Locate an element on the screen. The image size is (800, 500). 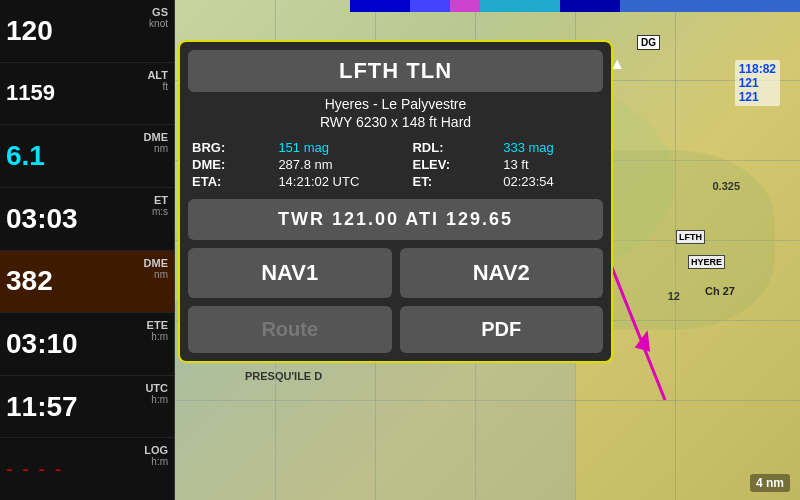
eta-label: ETA: is located at coordinates (231, 182).